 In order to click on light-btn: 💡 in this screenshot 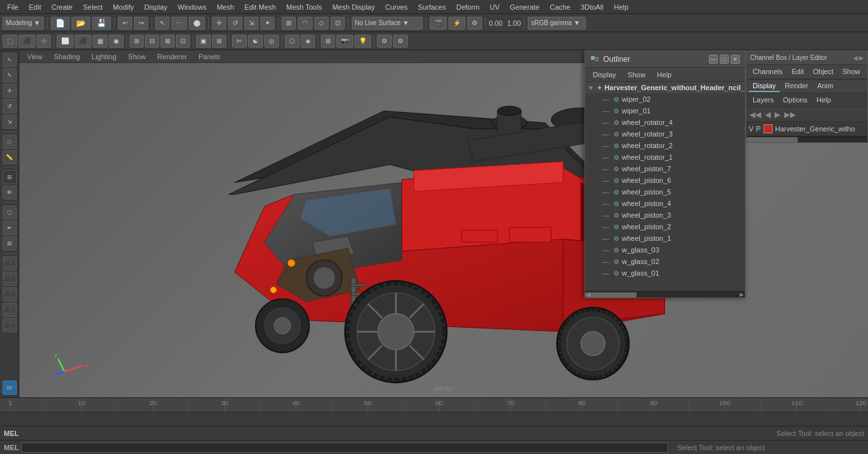, I will do `click(363, 41)`.